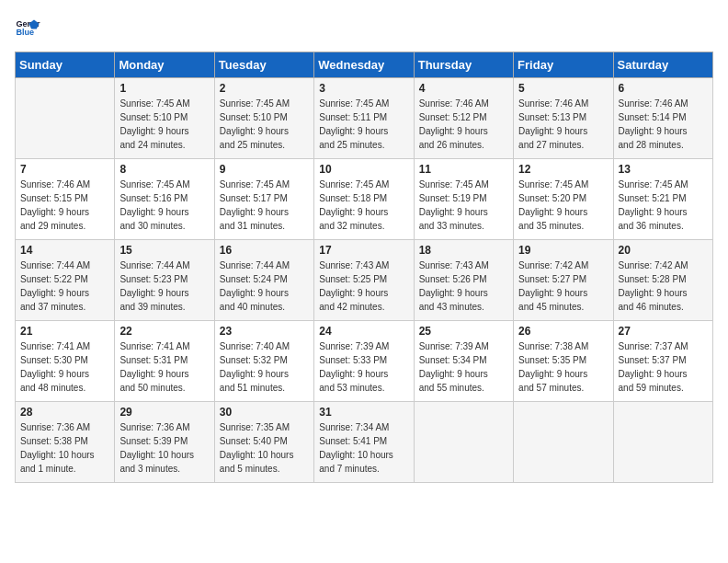  What do you see at coordinates (264, 362) in the screenshot?
I see `calendar-cell: 23Sunrise: 7:40 AM Sunset: 5:32 PM Dayli…` at bounding box center [264, 362].